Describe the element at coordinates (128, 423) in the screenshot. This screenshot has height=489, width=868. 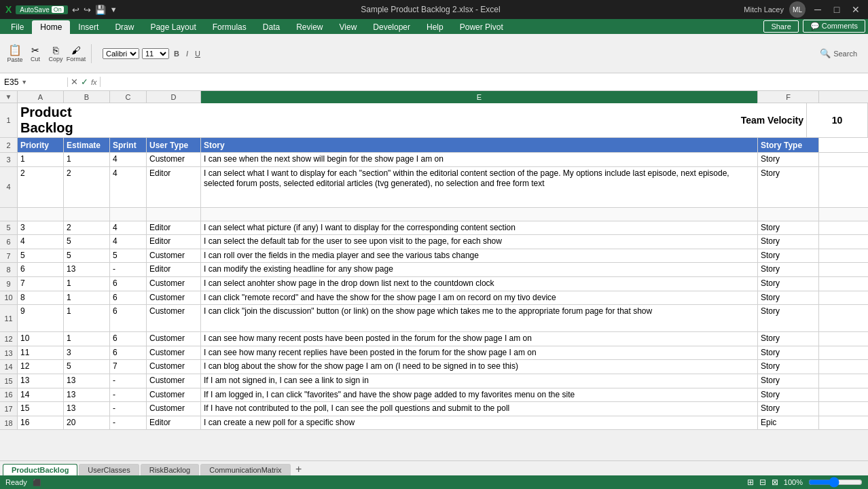
I see `cell-c18: -` at that location.